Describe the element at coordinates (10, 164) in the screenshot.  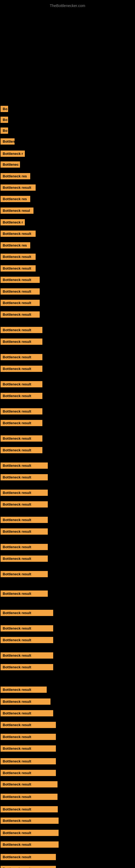
I see `bottleneck-result-label: Bottlenec` at that location.